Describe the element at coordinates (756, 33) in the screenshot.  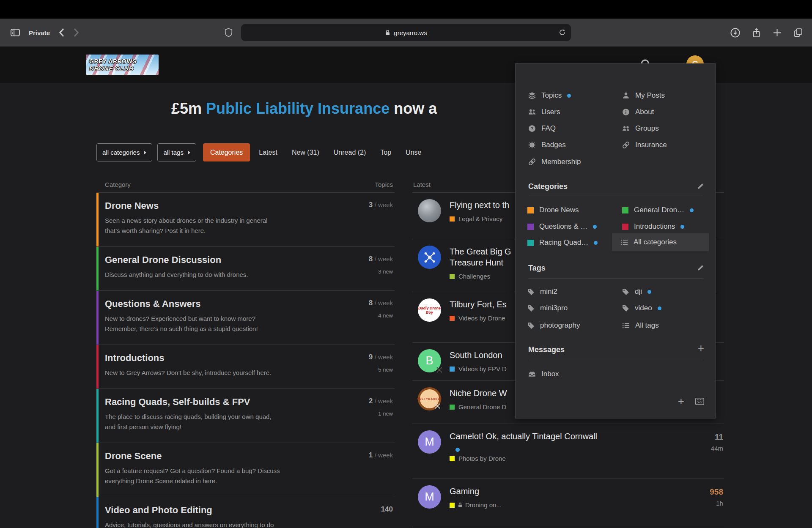
I see `share-icon` at that location.